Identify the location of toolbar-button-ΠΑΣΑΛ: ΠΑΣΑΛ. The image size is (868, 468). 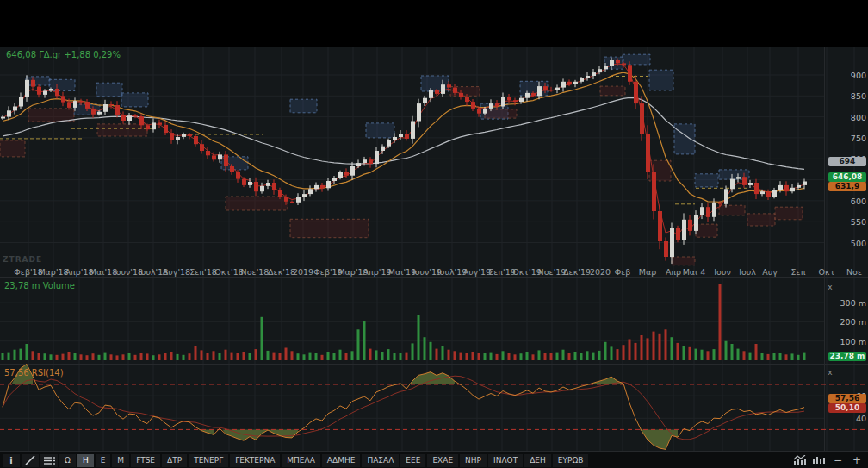
(381, 460).